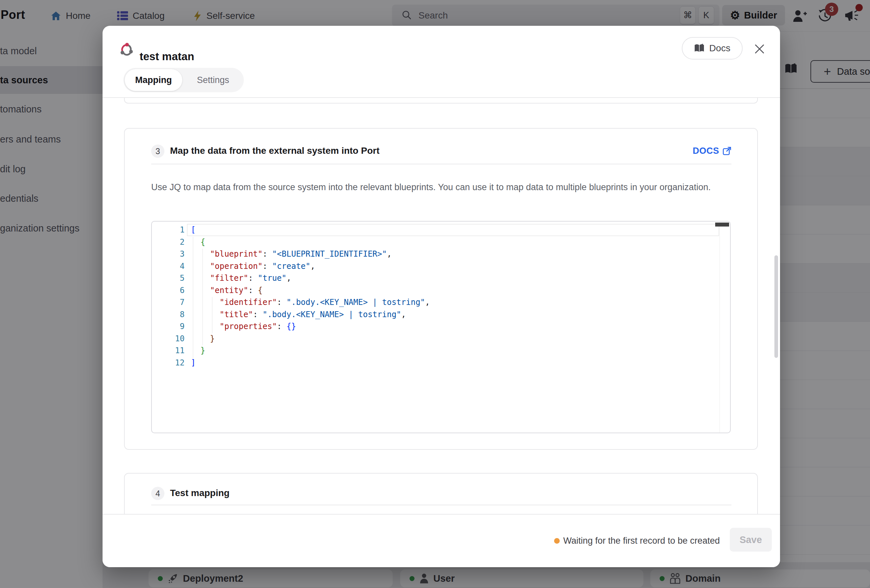  I want to click on line-number: 9, so click(168, 326).